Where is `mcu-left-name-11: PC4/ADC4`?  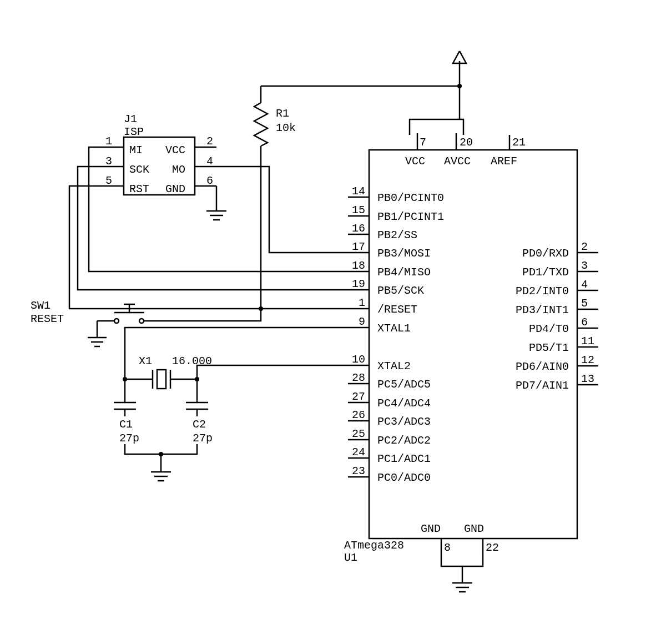 mcu-left-name-11: PC4/ADC4 is located at coordinates (404, 403).